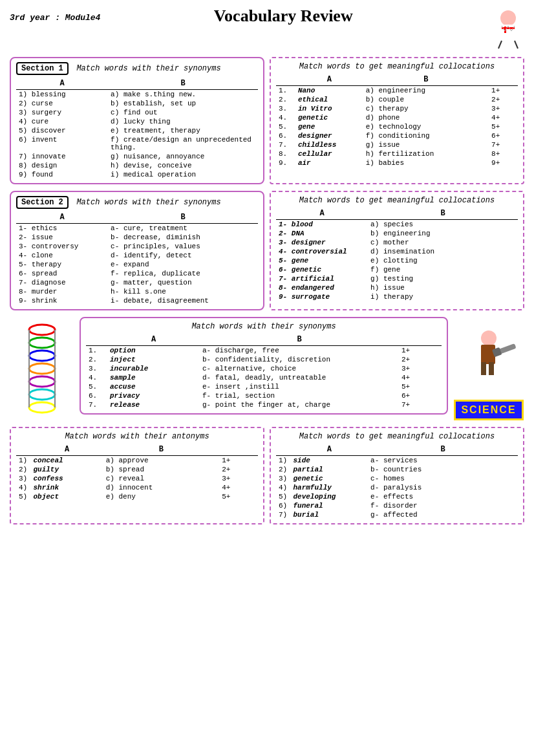 This screenshot has width=534, height=756. What do you see at coordinates (397, 497) in the screenshot?
I see `table-row: 5) developing e- effects` at bounding box center [397, 497].